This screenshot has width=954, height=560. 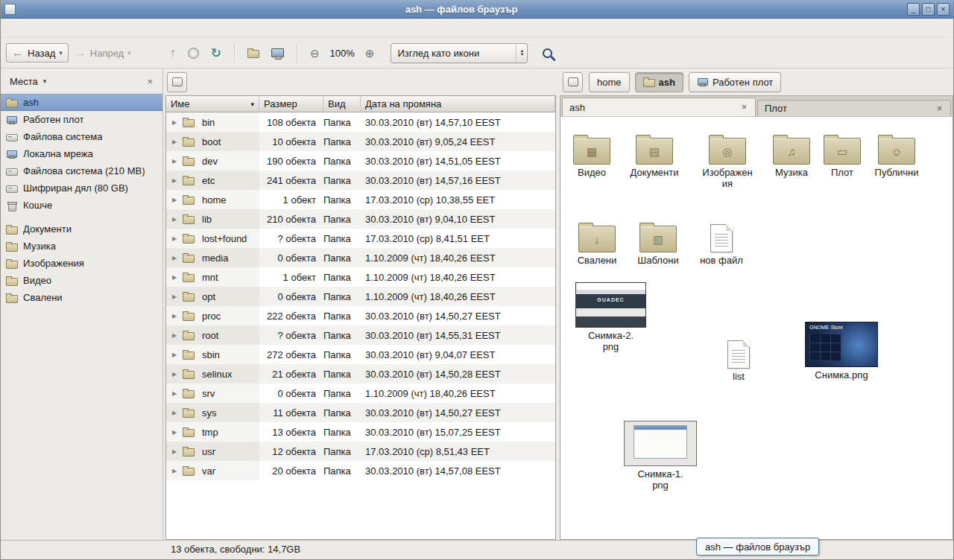 I want to click on titlebar: ash — файлов браузър _ □ ×, so click(x=477, y=9).